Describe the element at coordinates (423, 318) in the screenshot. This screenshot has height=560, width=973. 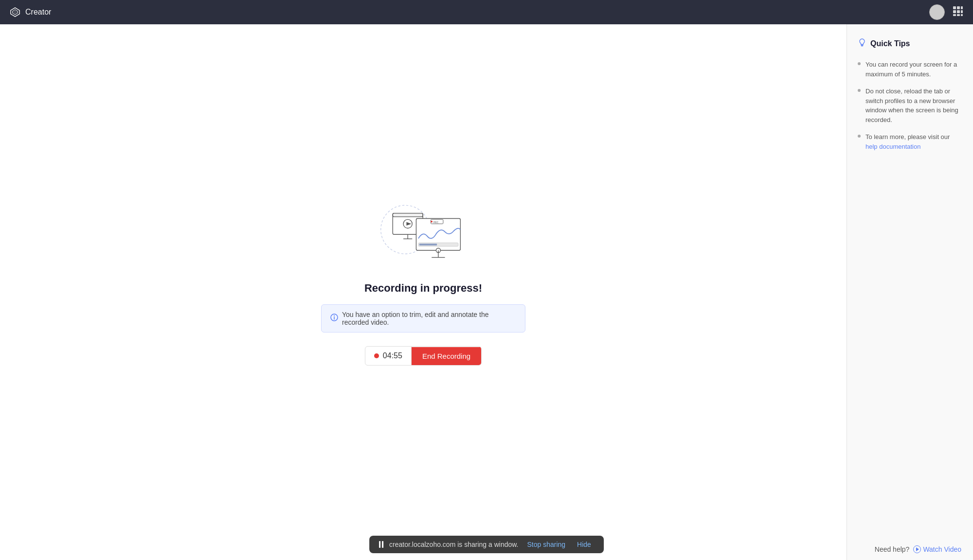
I see `info-box: You have an option to trim, edit and ann…` at that location.